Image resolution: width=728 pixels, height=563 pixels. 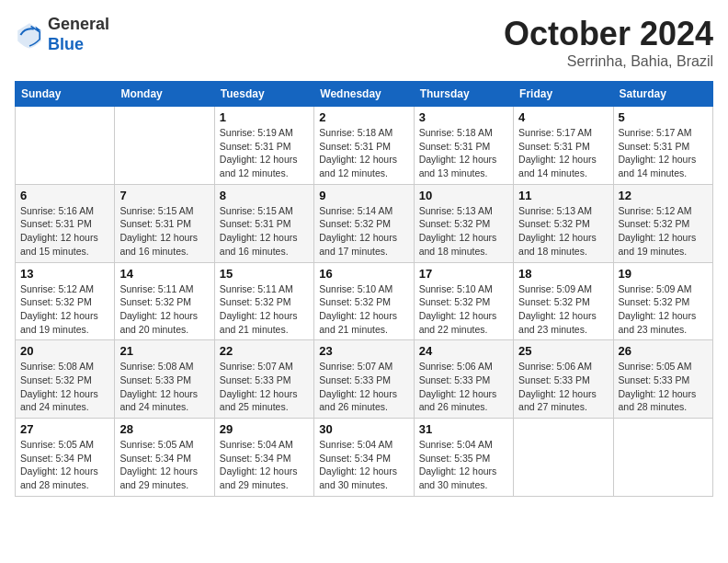 What do you see at coordinates (463, 465) in the screenshot?
I see `day-info: Sunrise: 5:04 AMSunset: 5:35 PMDaylight:…` at bounding box center [463, 465].